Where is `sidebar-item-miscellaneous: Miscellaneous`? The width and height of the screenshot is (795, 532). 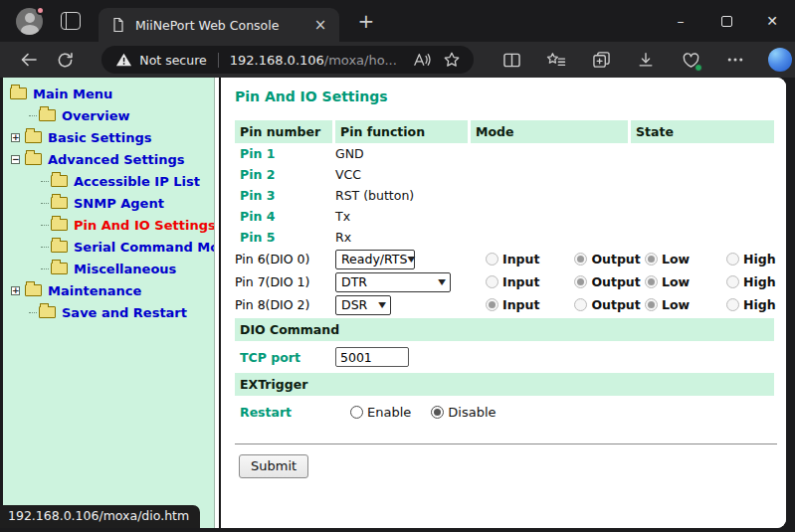
sidebar-item-miscellaneous: Miscellaneous is located at coordinates (108, 268).